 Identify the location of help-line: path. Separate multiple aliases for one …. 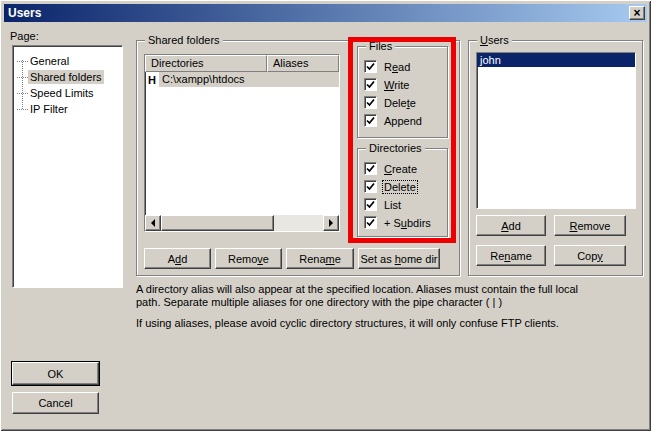
(391, 302).